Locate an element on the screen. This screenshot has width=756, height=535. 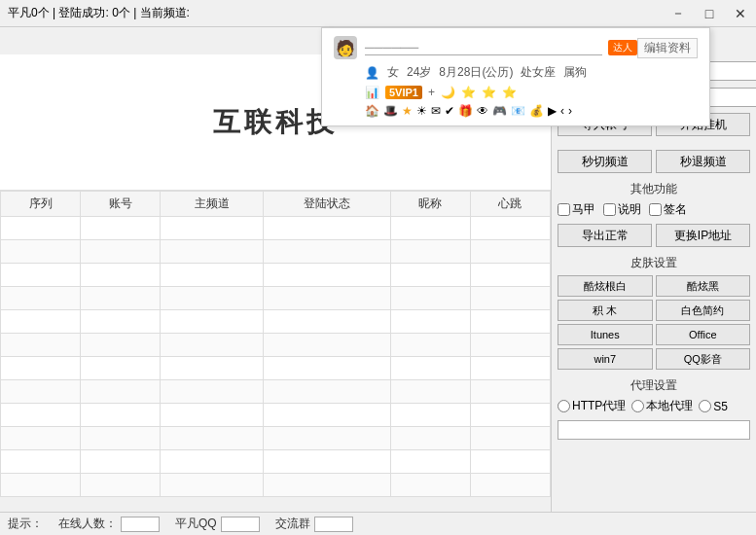
avatar: 🧑 is located at coordinates (345, 48).